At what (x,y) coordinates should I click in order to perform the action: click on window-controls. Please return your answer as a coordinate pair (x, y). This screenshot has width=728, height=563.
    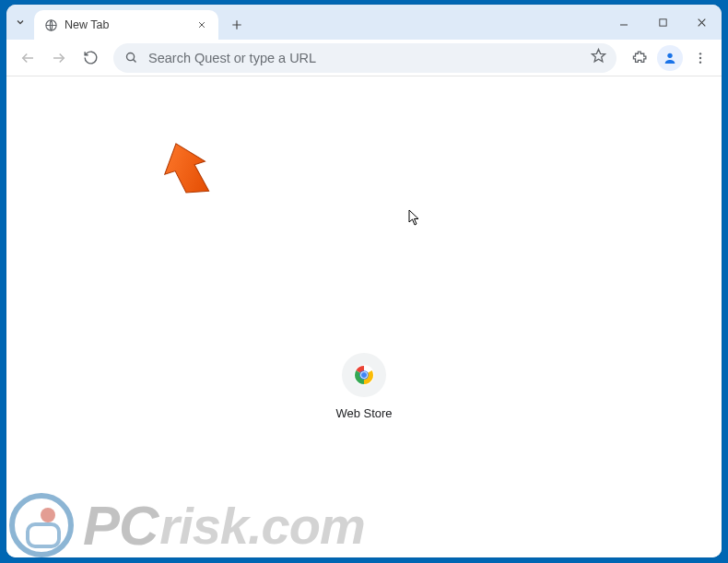
    Looking at the image, I should click on (663, 22).